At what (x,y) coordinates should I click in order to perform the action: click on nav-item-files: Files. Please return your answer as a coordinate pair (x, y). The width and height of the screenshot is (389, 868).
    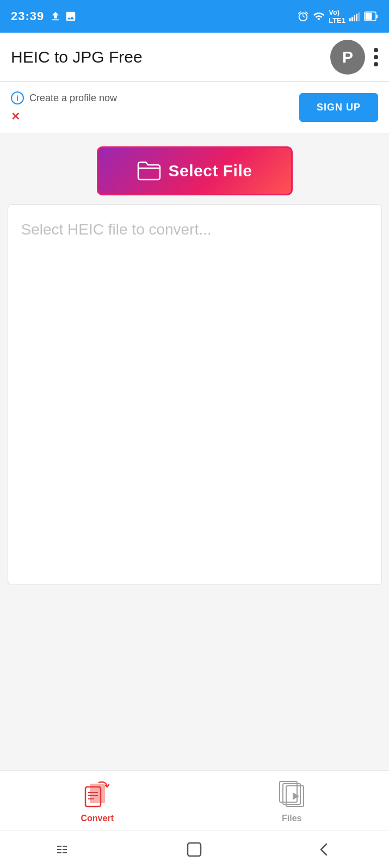
    Looking at the image, I should click on (292, 801).